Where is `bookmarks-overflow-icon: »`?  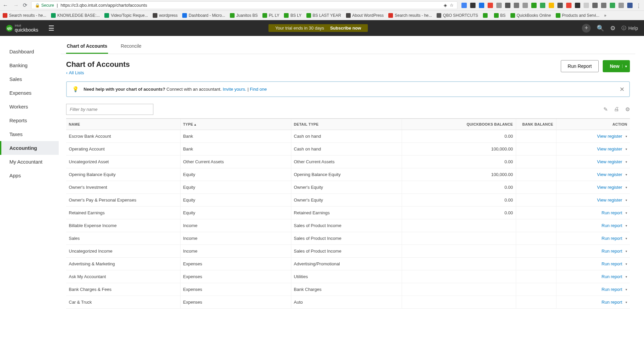 bookmarks-overflow-icon: » is located at coordinates (605, 15).